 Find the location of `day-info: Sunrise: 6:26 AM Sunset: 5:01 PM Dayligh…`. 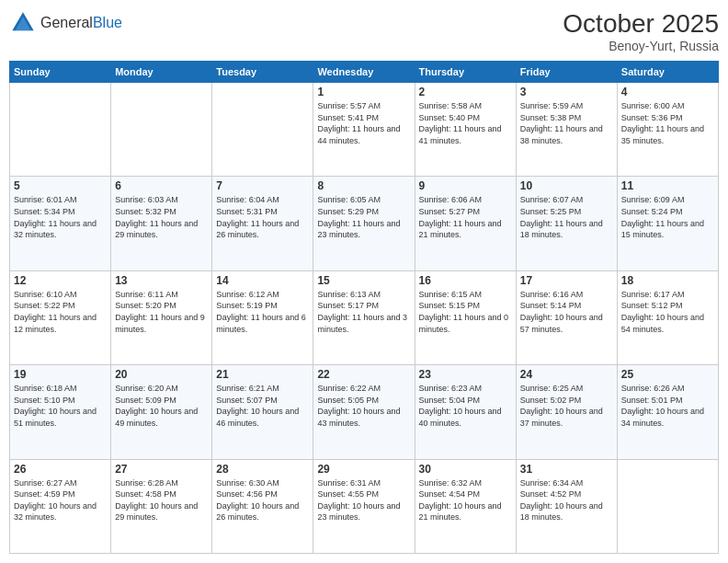

day-info: Sunrise: 6:26 AM Sunset: 5:01 PM Dayligh… is located at coordinates (667, 406).